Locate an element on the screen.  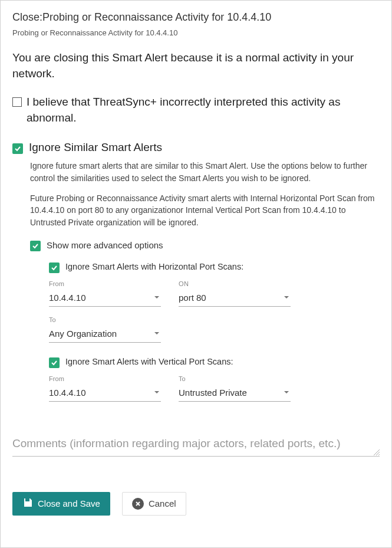
horizontal-to-group: To Any Organization is located at coordinates (105, 329).